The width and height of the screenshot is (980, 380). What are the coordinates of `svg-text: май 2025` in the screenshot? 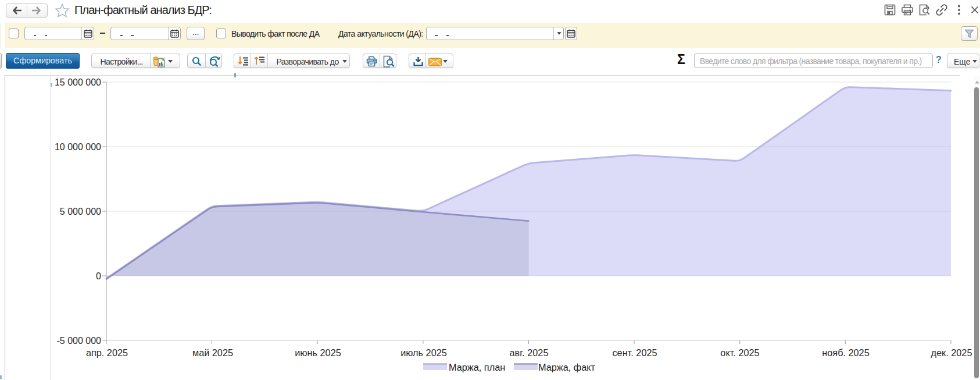 It's located at (213, 353).